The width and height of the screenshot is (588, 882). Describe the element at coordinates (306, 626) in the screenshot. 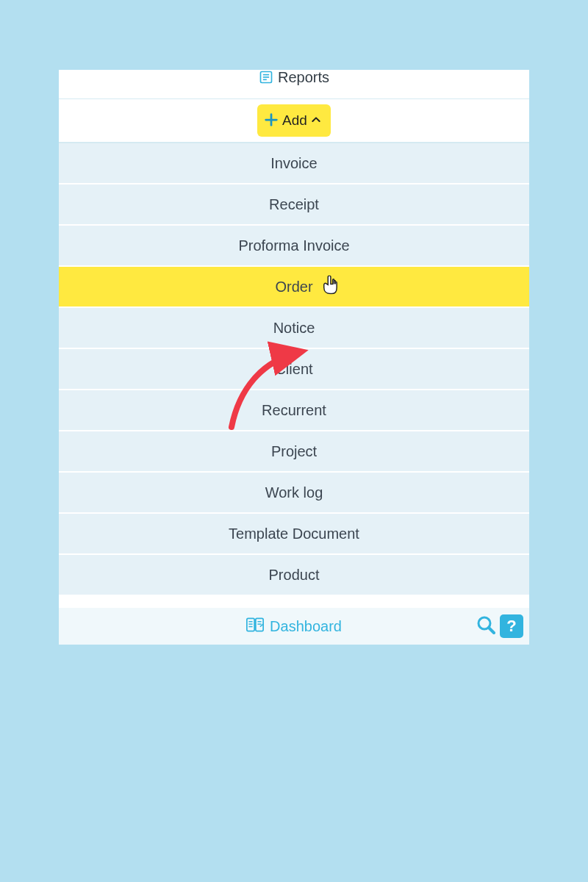

I see `dashboard-label: Dashboard` at that location.